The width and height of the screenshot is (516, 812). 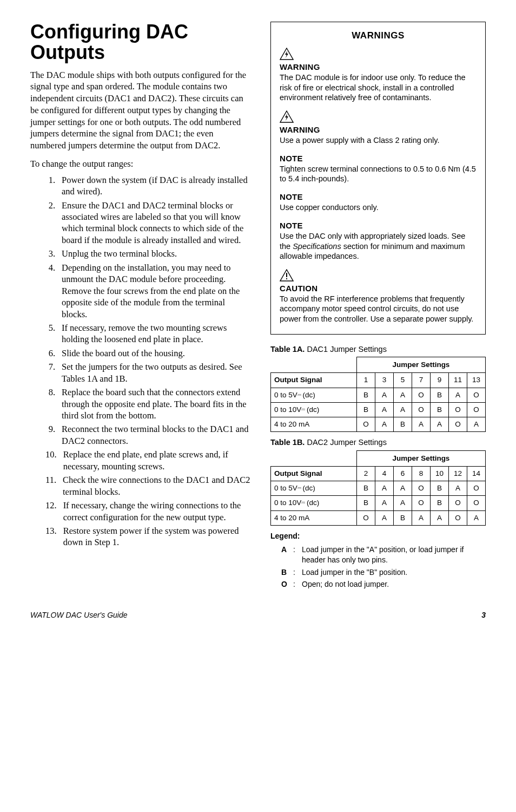 I want to click on jumper-col-number: 6, so click(x=403, y=473).